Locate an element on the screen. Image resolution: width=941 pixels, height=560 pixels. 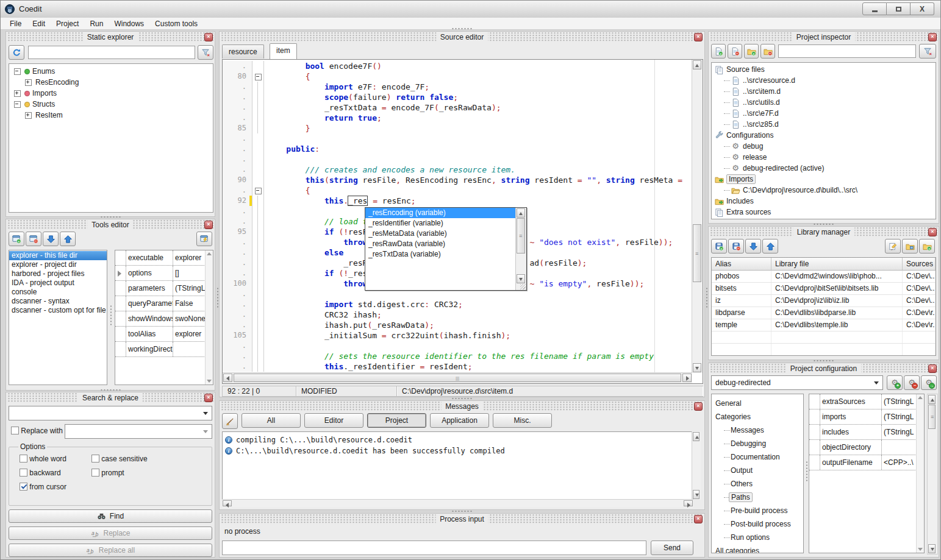
remove-file-button: − is located at coordinates (735, 51).